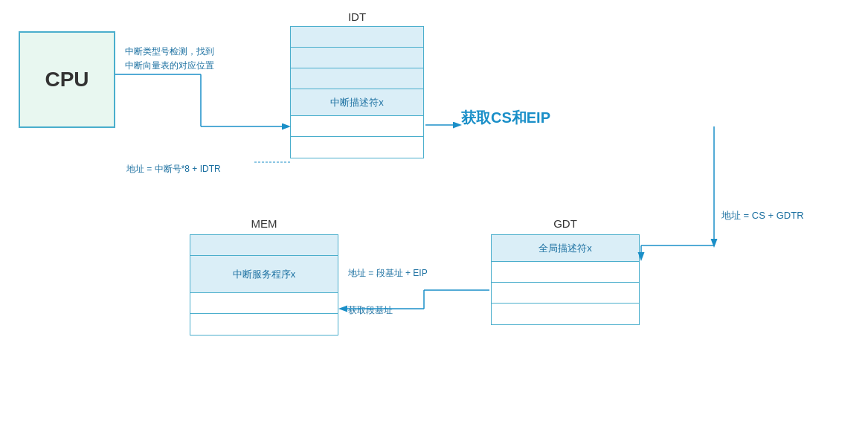 This screenshot has width=868, height=427. What do you see at coordinates (357, 92) in the screenshot?
I see `idt-table: 中断描述符x` at bounding box center [357, 92].